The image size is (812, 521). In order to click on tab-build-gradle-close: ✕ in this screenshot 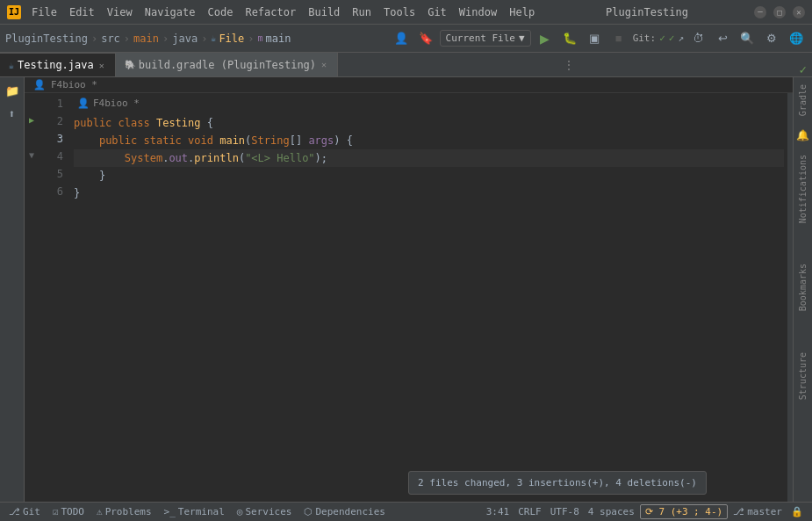, I will do `click(324, 65)`.